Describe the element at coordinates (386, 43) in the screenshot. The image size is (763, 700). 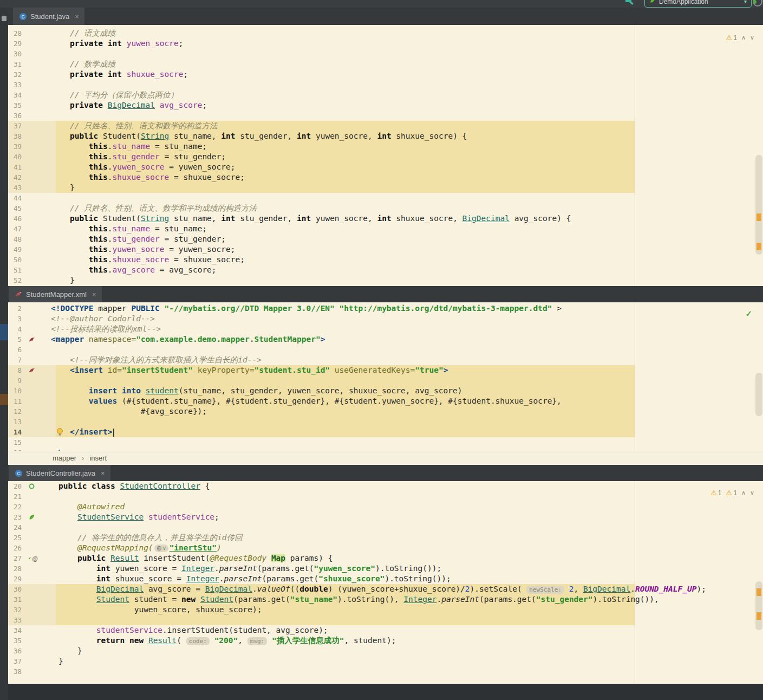
I see `code-line: 29 private int yuwen_socre;` at that location.